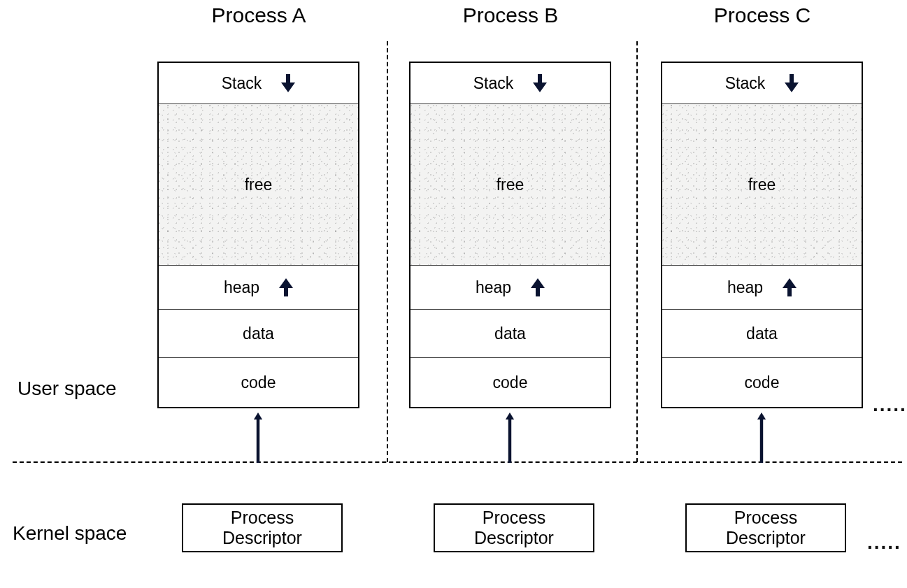  What do you see at coordinates (762, 438) in the screenshot?
I see `arrow-pd-c-icon` at bounding box center [762, 438].